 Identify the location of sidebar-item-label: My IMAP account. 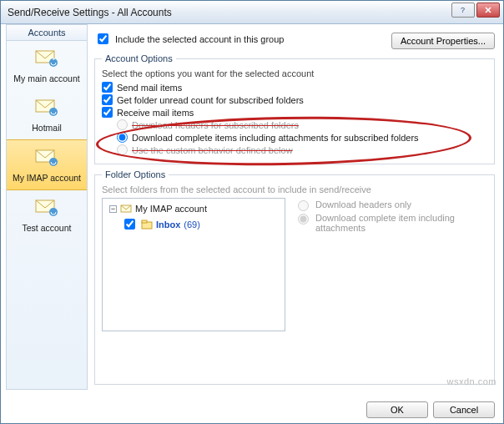
(47, 178).